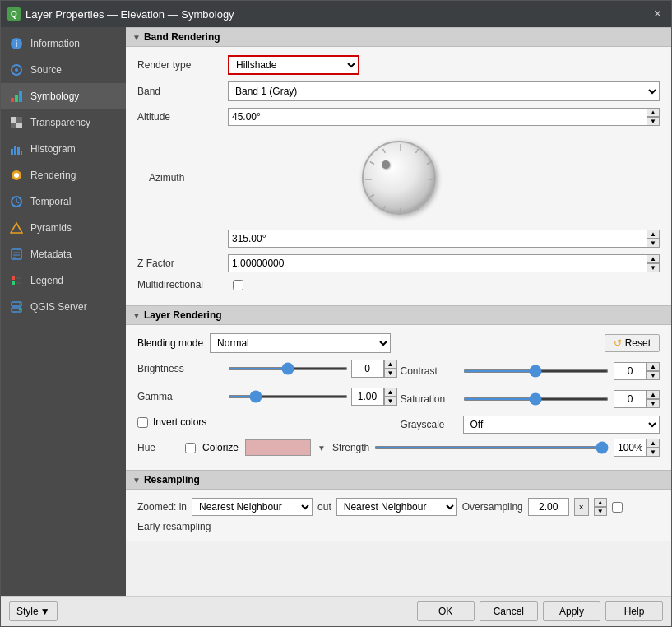 This screenshot has width=672, height=627. What do you see at coordinates (300, 343) in the screenshot?
I see `blending-mode-select: Normal Multiply Screen` at bounding box center [300, 343].